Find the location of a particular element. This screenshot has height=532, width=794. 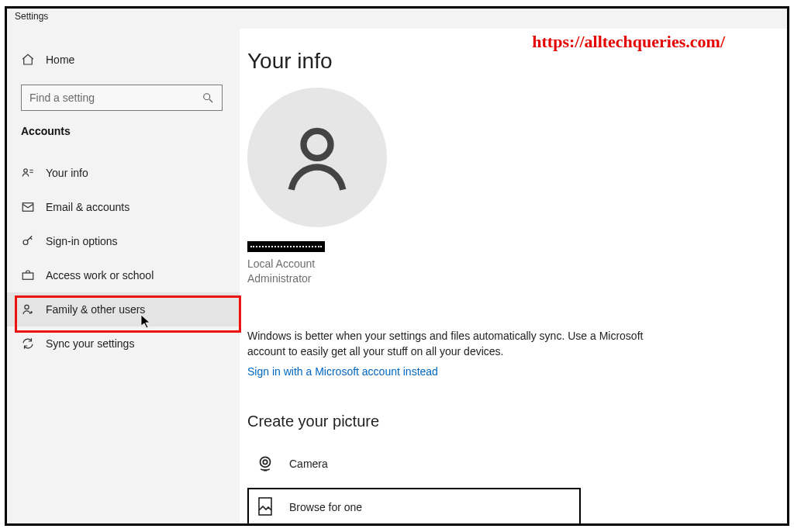

page-title: Your info is located at coordinates (502, 61).